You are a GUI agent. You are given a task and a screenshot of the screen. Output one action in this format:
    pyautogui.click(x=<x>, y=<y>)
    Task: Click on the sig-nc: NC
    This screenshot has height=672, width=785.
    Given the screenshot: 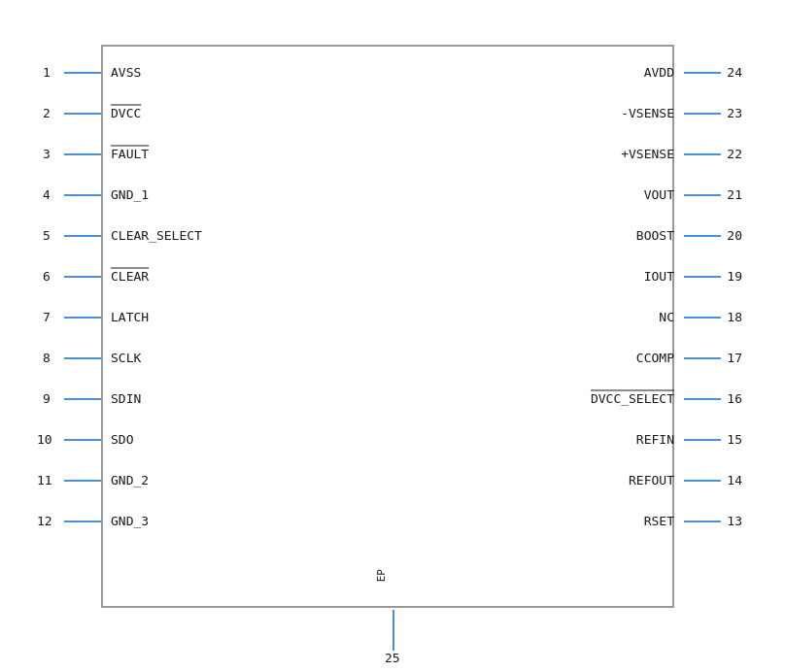 What is the action you would take?
    pyautogui.click(x=666, y=317)
    